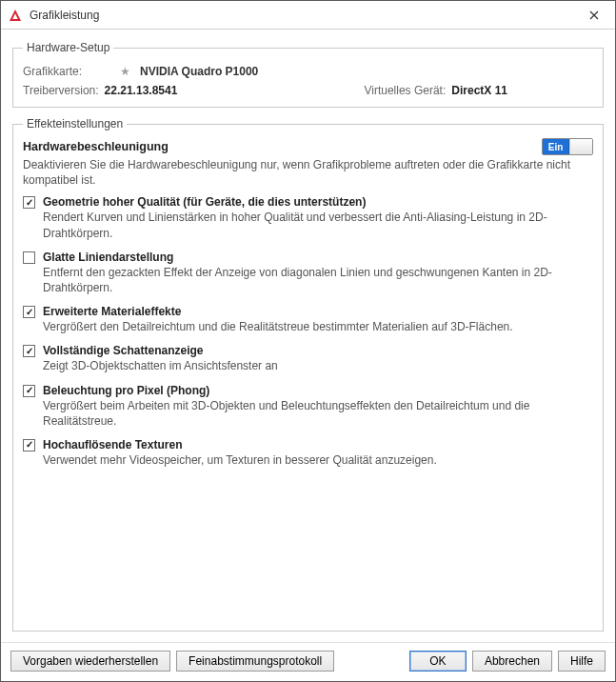 The width and height of the screenshot is (616, 682). Describe the element at coordinates (95, 147) in the screenshot. I see `hwaccel-title: Hardwarebeschleunigung` at that location.